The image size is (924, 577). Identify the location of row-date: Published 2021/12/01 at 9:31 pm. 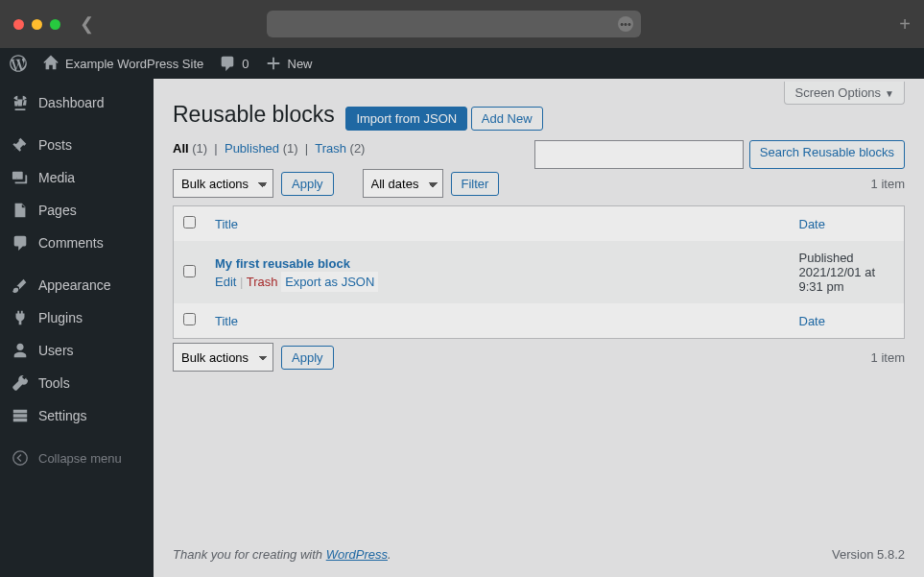
(847, 273).